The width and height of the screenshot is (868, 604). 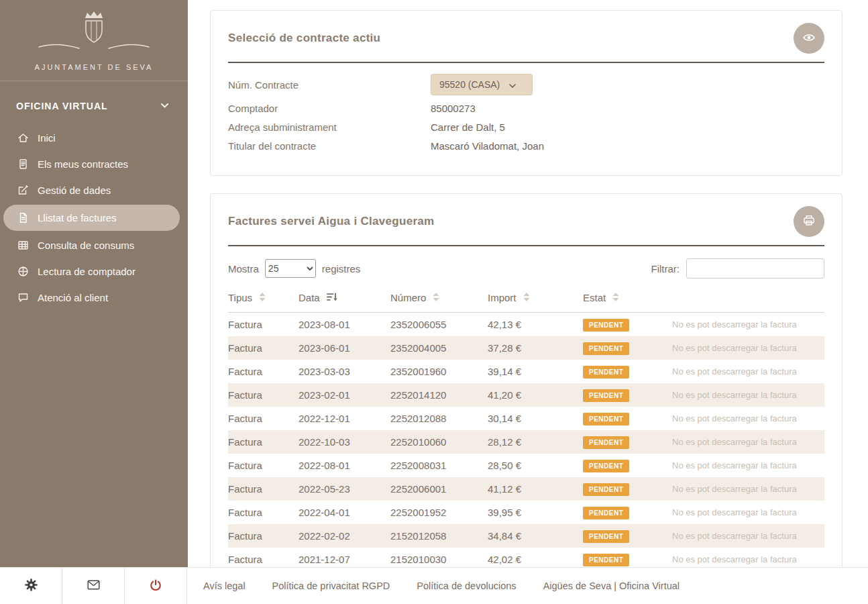 I want to click on footer-brand: Aigües de Seva | Oficina Virtual, so click(x=612, y=586).